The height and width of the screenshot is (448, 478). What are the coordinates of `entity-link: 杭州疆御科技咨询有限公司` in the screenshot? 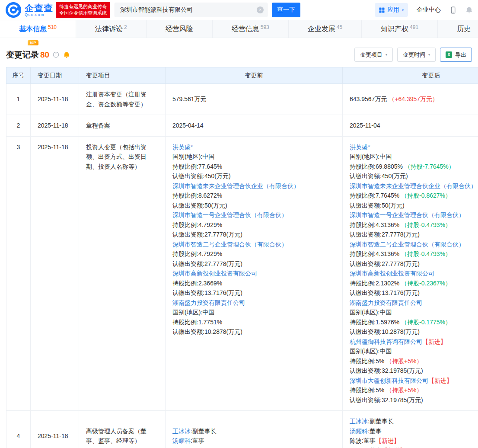 It's located at (386, 342).